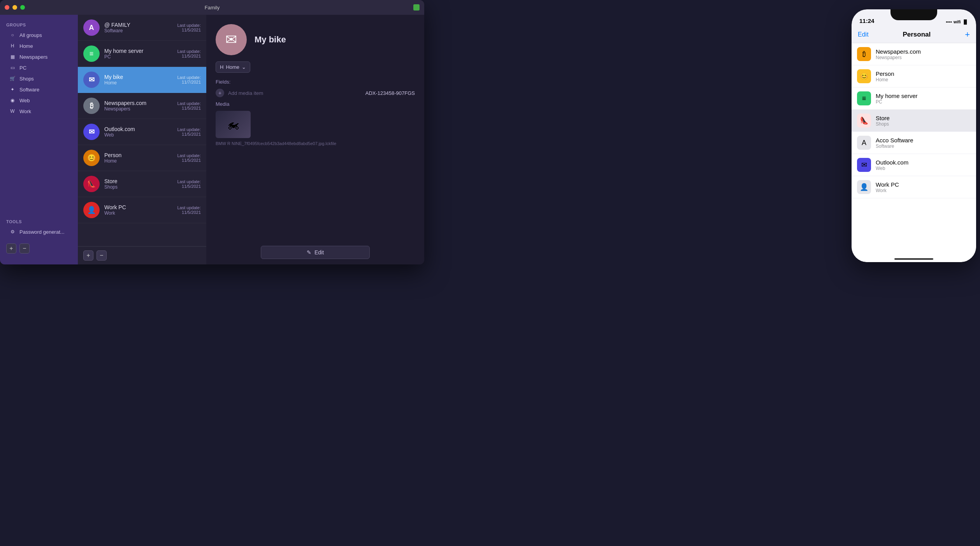 Image resolution: width=980 pixels, height=546 pixels. What do you see at coordinates (7, 7) in the screenshot?
I see `close-button` at bounding box center [7, 7].